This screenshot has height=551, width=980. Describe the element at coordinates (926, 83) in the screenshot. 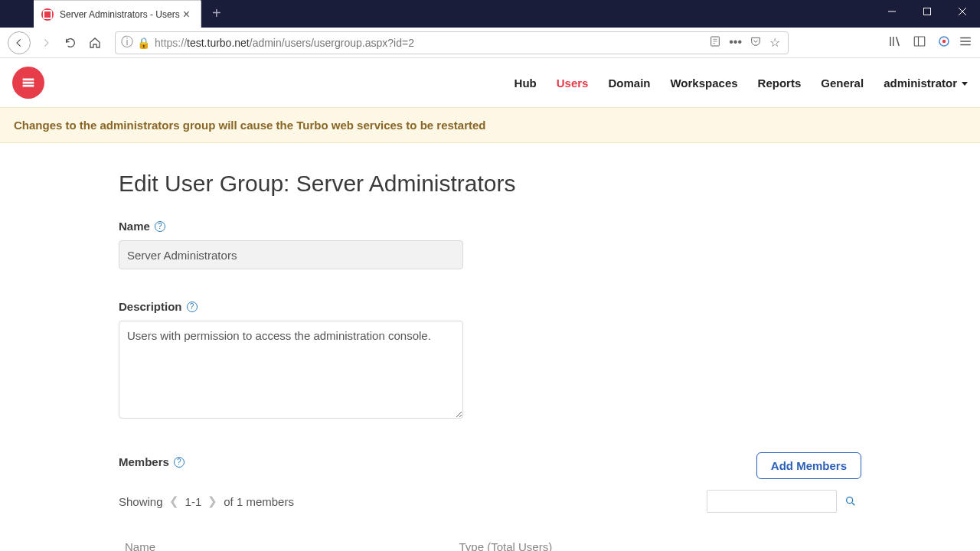

I see `nav-item-administrator: administrator` at that location.